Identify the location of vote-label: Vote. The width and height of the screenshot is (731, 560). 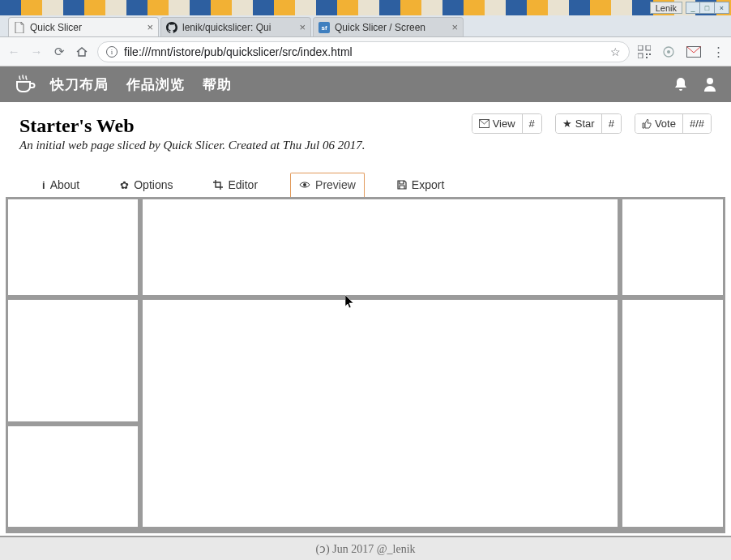
(665, 123).